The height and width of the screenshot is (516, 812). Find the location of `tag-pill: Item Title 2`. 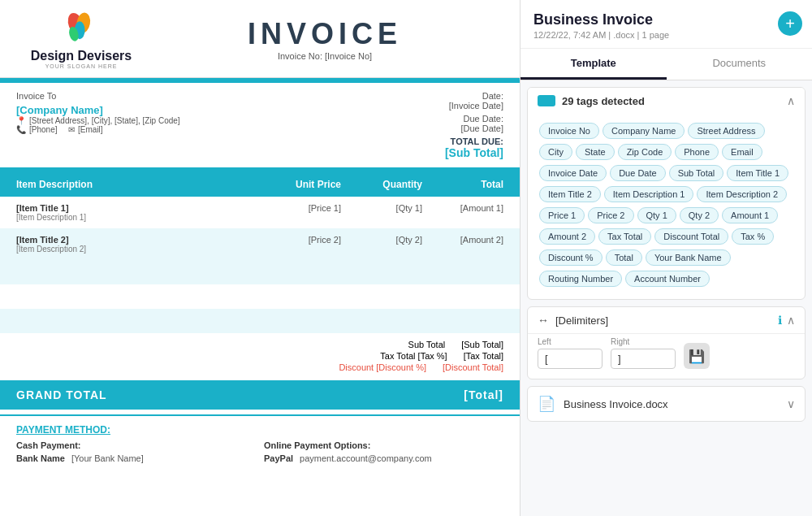

tag-pill: Item Title 2 is located at coordinates (570, 194).